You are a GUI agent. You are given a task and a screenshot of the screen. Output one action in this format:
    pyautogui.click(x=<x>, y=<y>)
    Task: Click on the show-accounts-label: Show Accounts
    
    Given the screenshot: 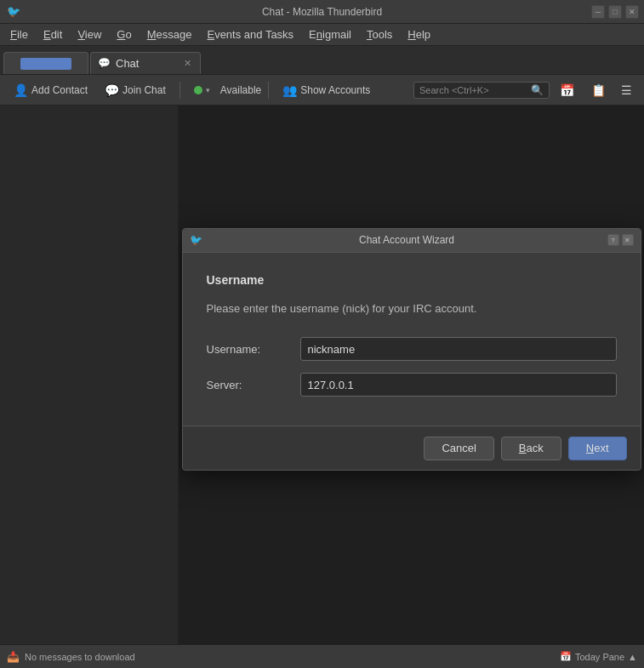 What is the action you would take?
    pyautogui.click(x=335, y=90)
    